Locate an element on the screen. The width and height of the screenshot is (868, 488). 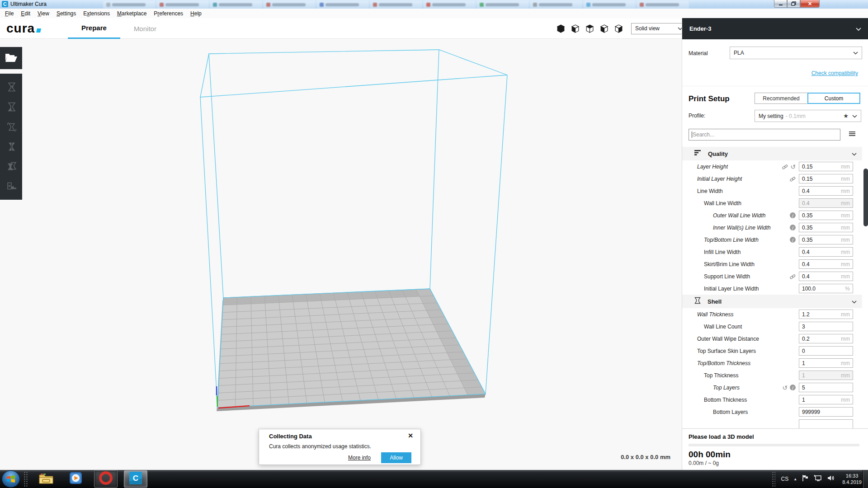
link-icon is located at coordinates (785, 166).